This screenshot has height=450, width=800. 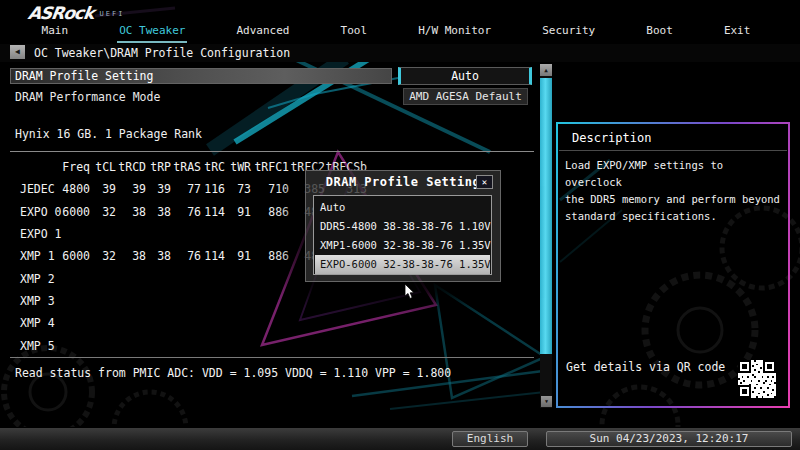 I want to click on dialog-option: EXPO-6000 32-38-38-76 1.35V, so click(x=402, y=264).